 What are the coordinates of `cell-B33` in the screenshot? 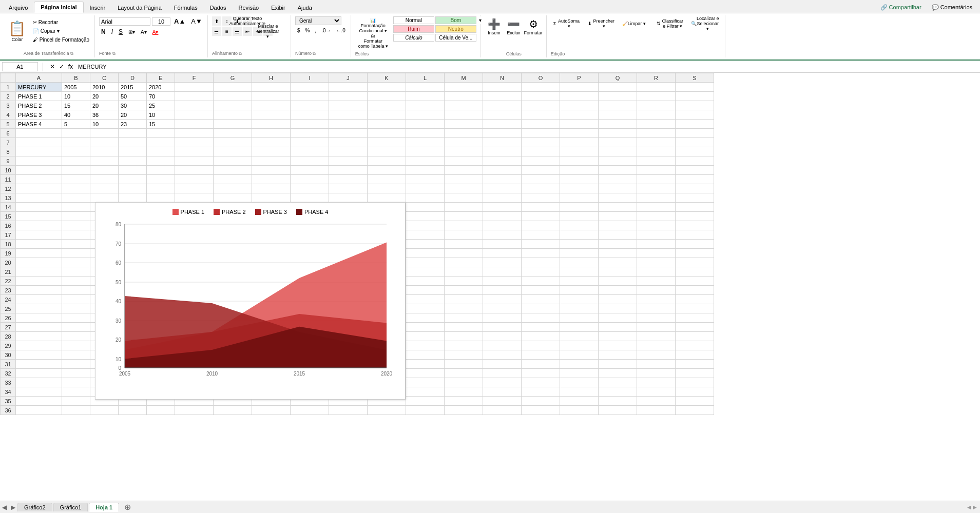 It's located at (76, 383).